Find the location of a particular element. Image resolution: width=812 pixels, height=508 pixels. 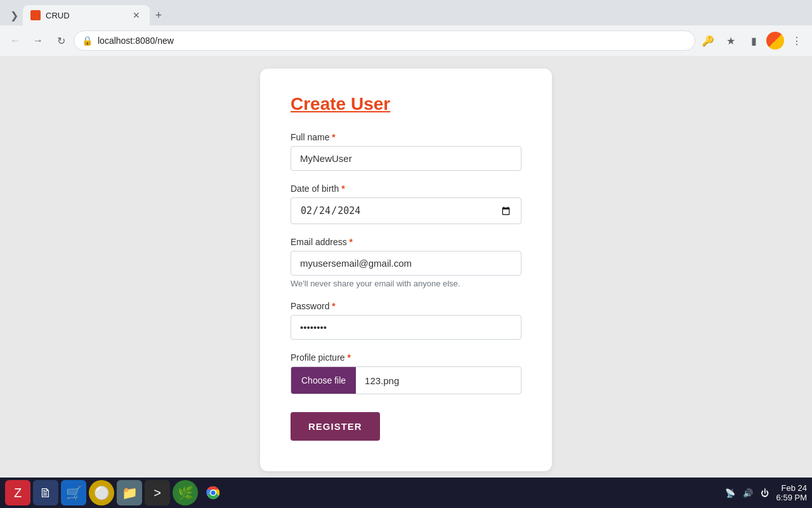

profile-picture-label: Profile picture * is located at coordinates (406, 358).